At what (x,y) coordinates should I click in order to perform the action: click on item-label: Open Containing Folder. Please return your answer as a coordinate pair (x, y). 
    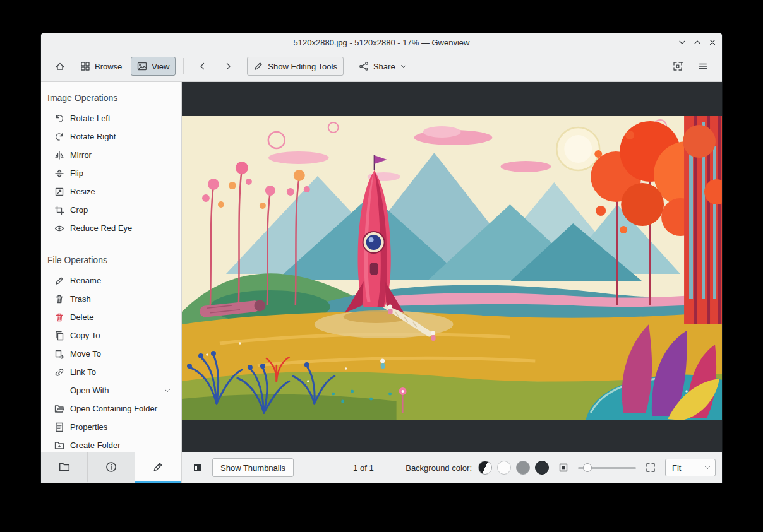
    Looking at the image, I should click on (114, 409).